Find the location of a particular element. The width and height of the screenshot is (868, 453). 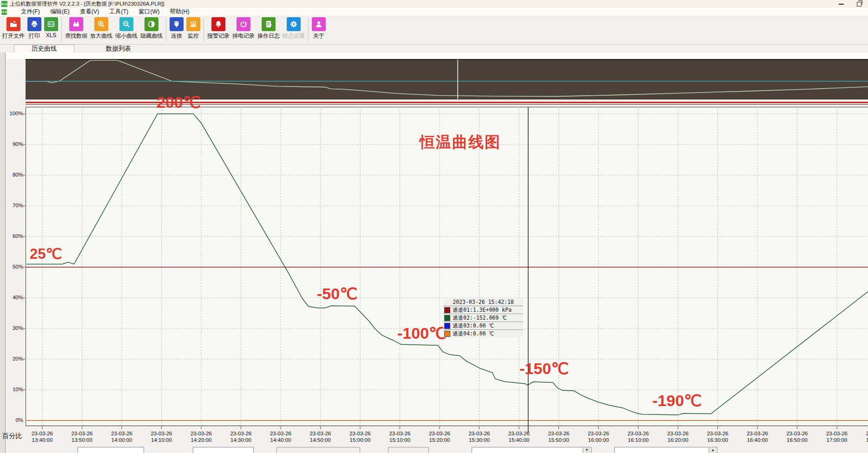

document-icon: PLR is located at coordinates (4, 12).